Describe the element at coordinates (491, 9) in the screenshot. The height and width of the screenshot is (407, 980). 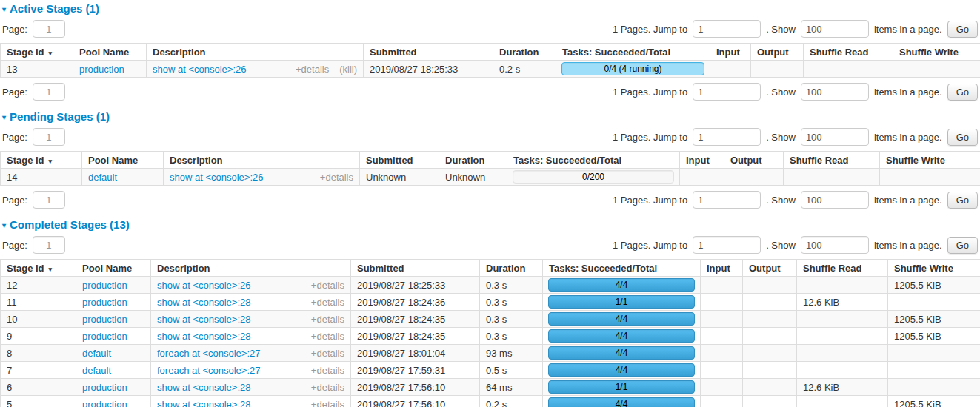
I see `section-header: ▾Active Stages (1)` at that location.